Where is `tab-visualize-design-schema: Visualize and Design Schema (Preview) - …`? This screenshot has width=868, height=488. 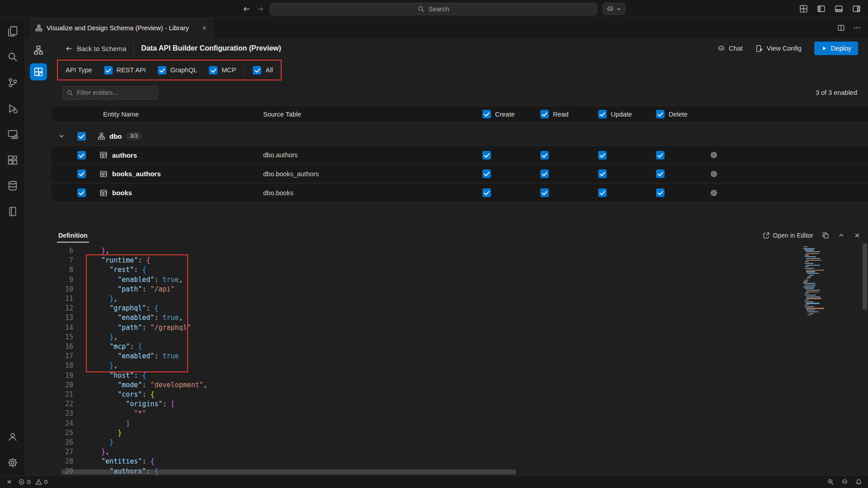 tab-visualize-design-schema: Visualize and Design Schema (Preview) - … is located at coordinates (122, 28).